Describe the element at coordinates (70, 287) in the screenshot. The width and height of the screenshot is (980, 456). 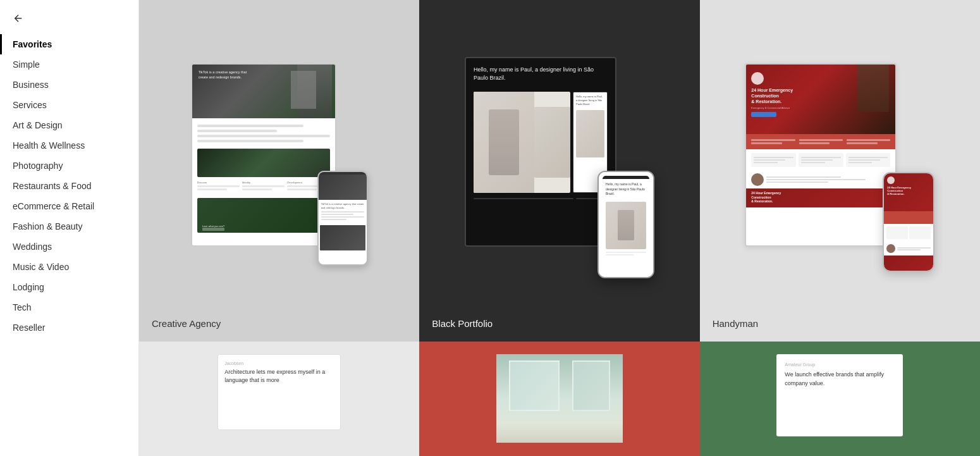
I see `sidebar-item-lodging: Lodging` at that location.